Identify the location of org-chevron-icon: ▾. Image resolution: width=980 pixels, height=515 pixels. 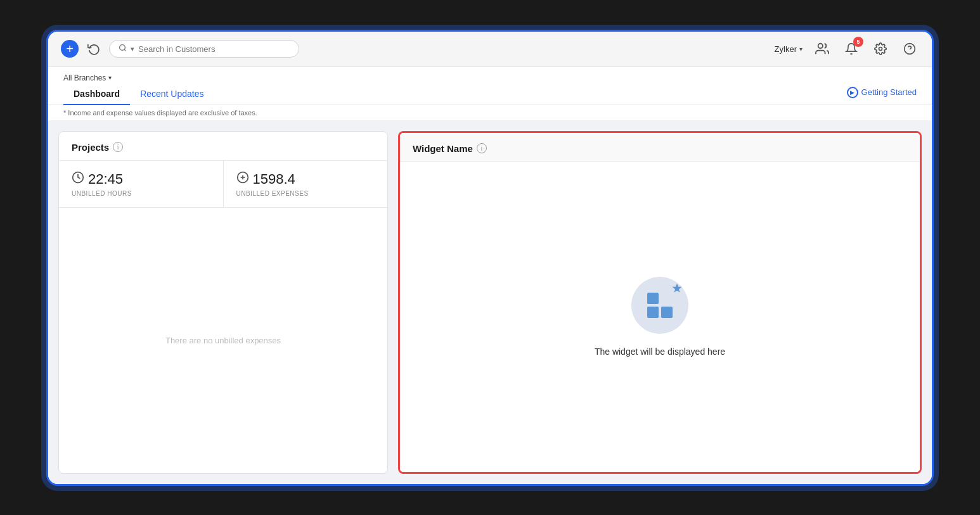
(801, 49).